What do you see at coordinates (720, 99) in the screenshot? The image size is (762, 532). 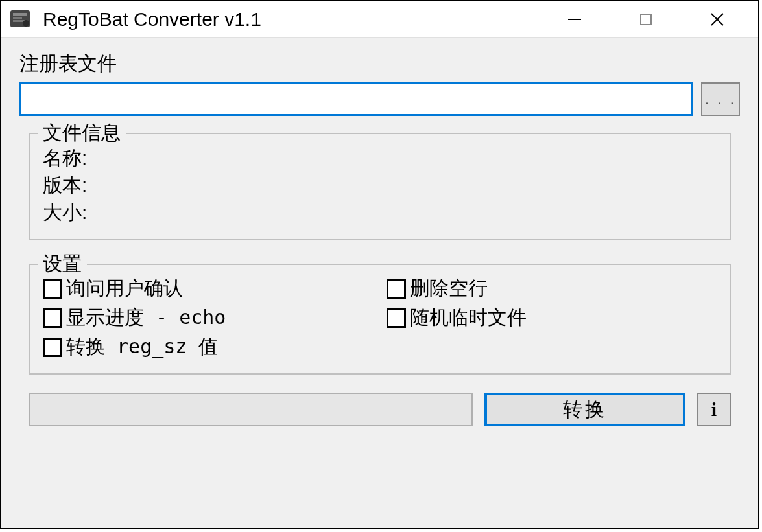 I see `browse-button: . . .` at bounding box center [720, 99].